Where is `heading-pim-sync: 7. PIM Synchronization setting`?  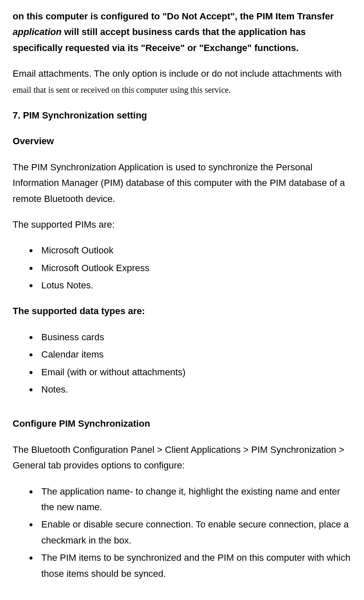 heading-pim-sync: 7. PIM Synchronization setting is located at coordinates (182, 116).